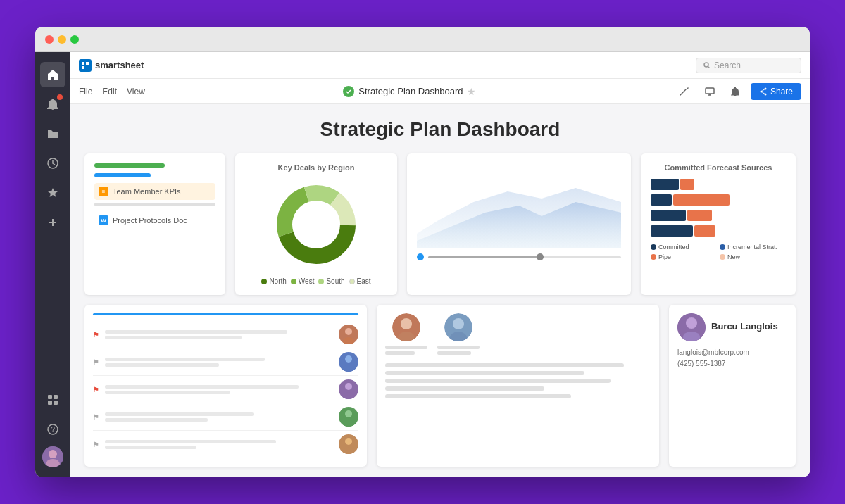 This screenshot has width=845, height=504. I want to click on table-row-3: ⚑, so click(225, 390).